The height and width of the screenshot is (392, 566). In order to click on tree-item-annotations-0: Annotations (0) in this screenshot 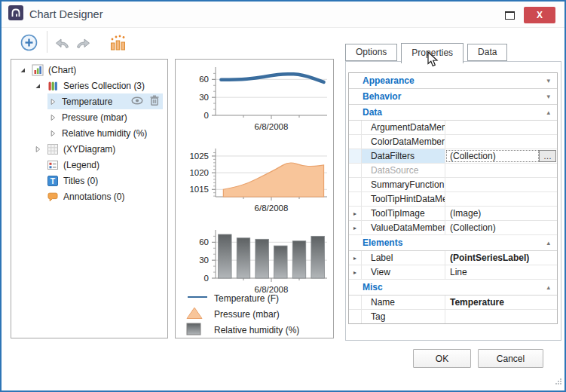, I will do `click(98, 196)`.